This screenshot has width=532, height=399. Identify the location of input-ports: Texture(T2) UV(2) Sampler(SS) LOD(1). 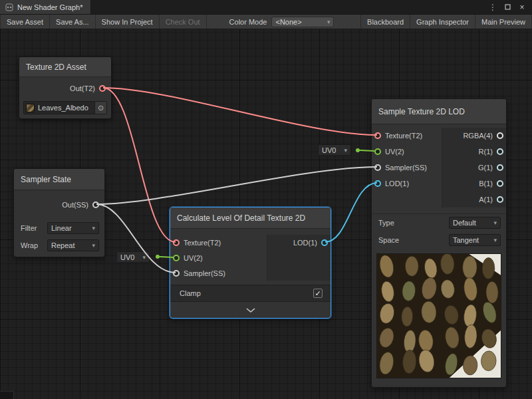
(407, 168).